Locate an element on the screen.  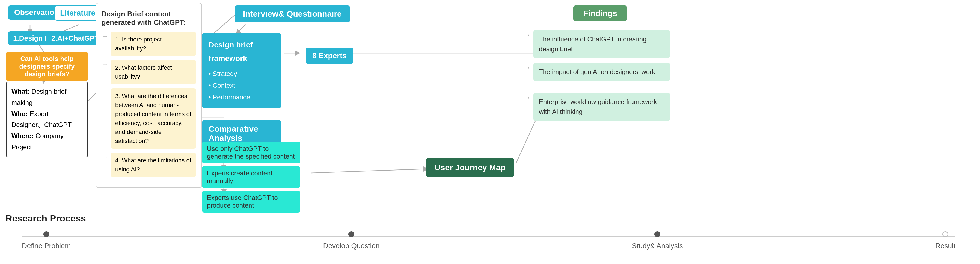
bullet-context: • Context is located at coordinates (242, 85).